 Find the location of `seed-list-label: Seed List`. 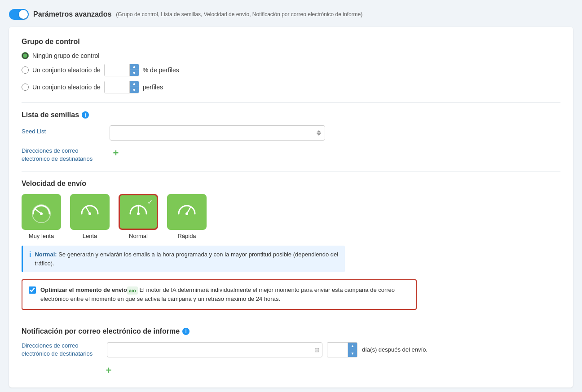

seed-list-label: Seed List is located at coordinates (62, 130).